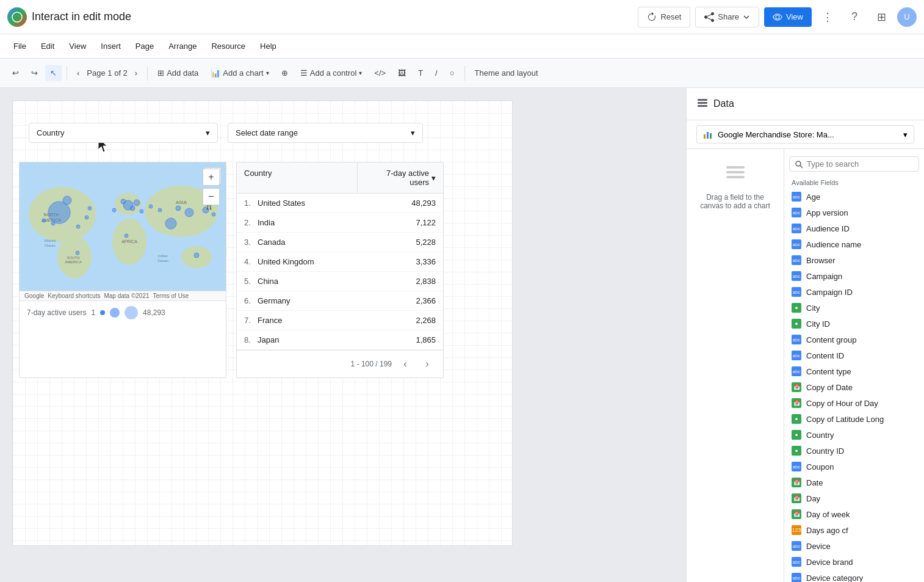 The width and height of the screenshot is (924, 582). I want to click on keyboard-shortcuts-link: Keyboard shortcuts, so click(74, 296).